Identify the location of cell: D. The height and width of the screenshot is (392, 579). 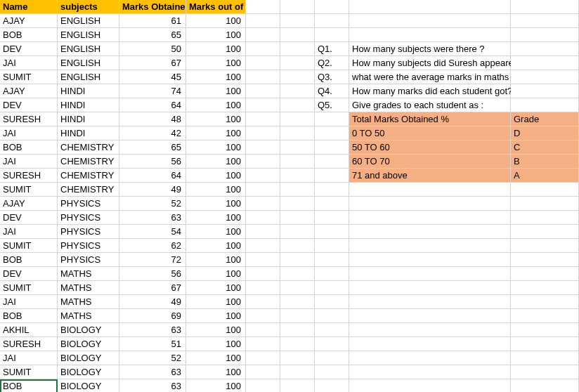
(545, 133).